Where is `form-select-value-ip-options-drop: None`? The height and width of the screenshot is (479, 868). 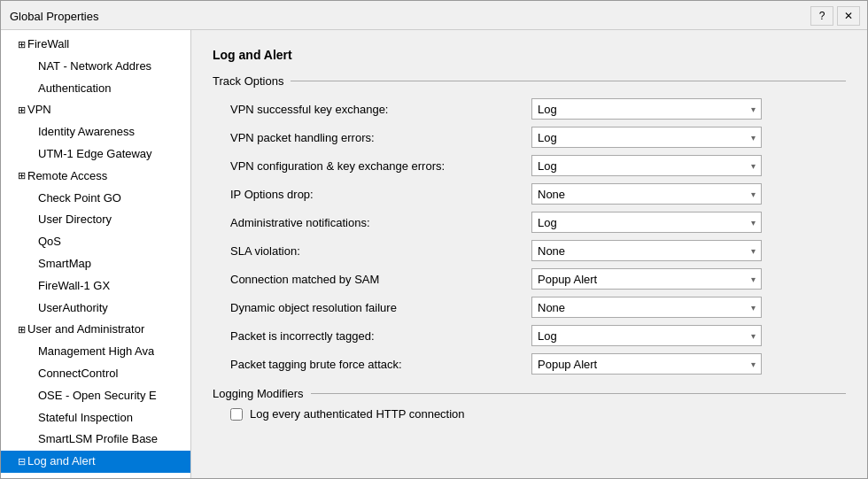 form-select-value-ip-options-drop: None is located at coordinates (551, 195).